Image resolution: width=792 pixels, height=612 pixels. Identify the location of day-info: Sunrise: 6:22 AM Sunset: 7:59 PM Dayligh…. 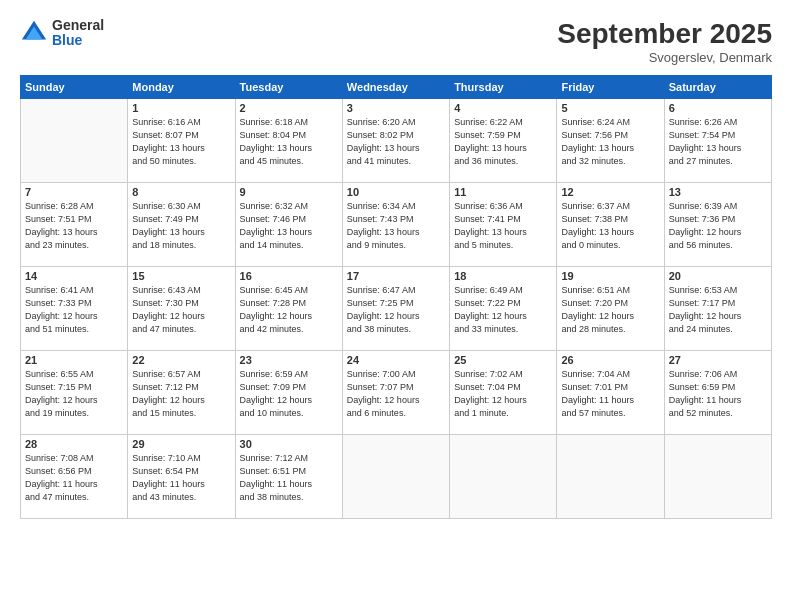
(503, 142).